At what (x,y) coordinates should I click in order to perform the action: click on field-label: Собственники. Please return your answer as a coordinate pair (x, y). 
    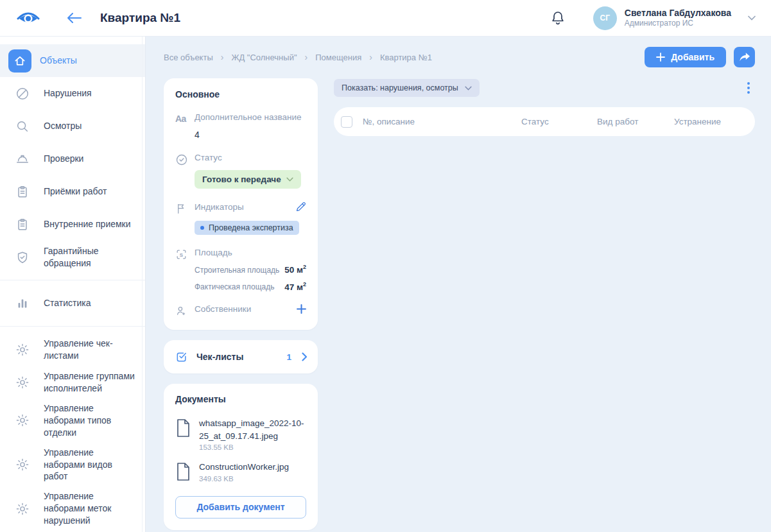
    Looking at the image, I should click on (223, 309).